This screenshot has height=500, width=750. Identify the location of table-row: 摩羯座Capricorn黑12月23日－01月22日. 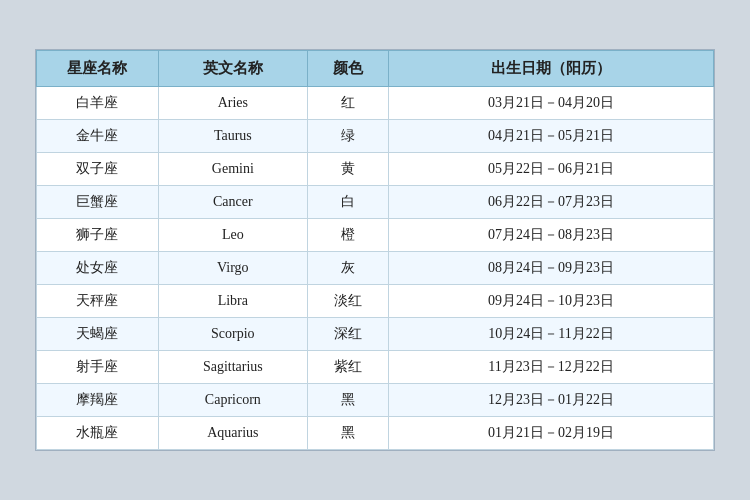
(376, 400).